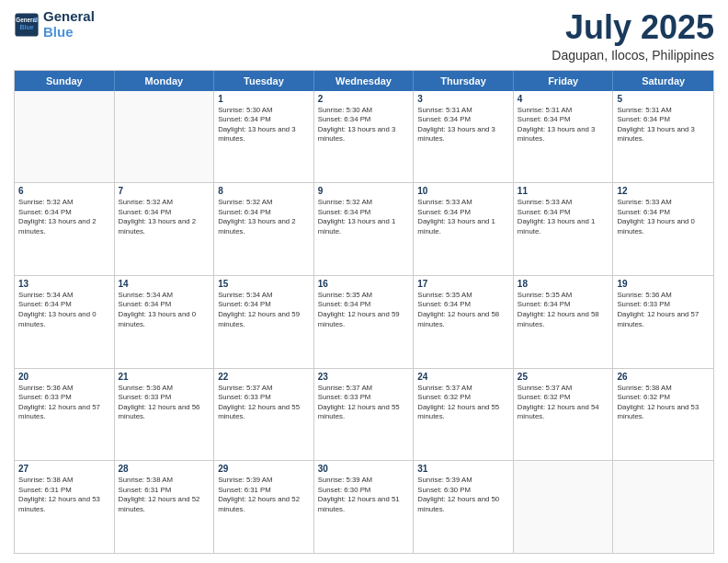 The image size is (728, 563). Describe the element at coordinates (64, 81) in the screenshot. I see `header-day-sunday: Sunday` at that location.